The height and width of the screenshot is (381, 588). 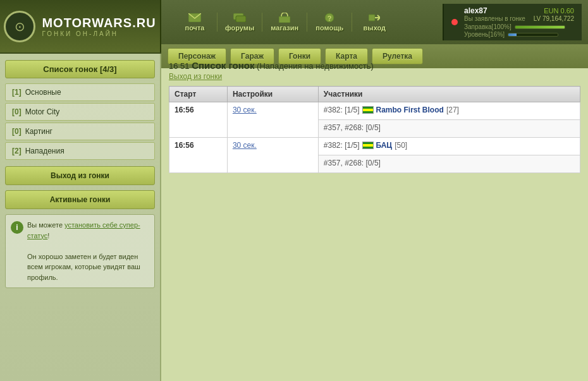 I want to click on race-table-header-row: Старт Настройки Участники, so click(x=375, y=95).